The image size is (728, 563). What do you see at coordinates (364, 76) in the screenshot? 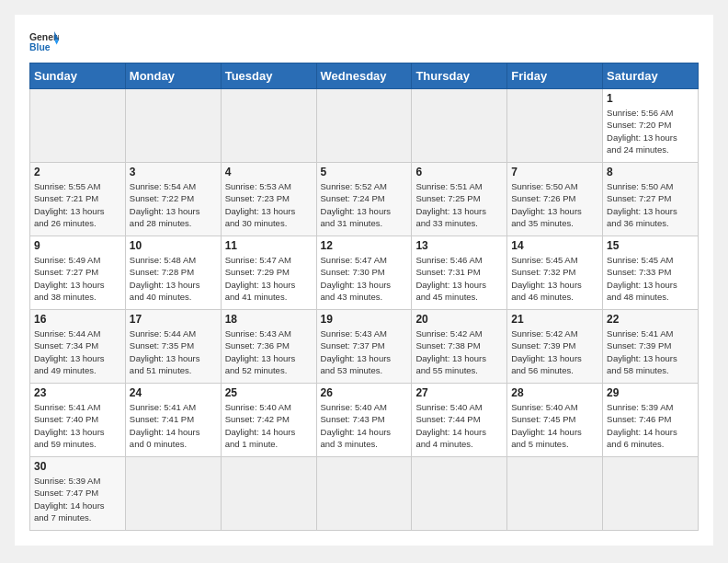
I see `calendar-header: SundayMondayTuesdayWednesdayThursdayFrid…` at bounding box center [364, 76].